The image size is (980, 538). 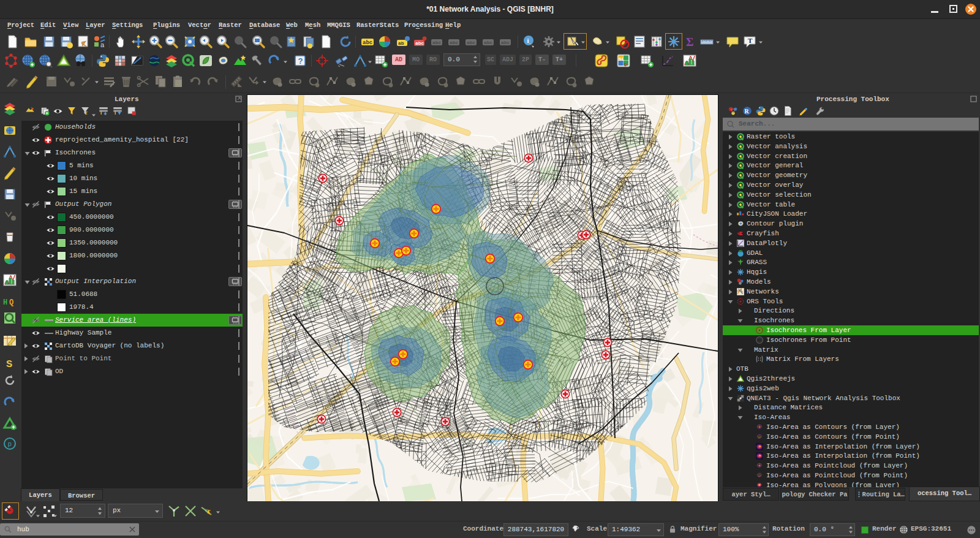 I want to click on svg-text: T, so click(x=750, y=40).